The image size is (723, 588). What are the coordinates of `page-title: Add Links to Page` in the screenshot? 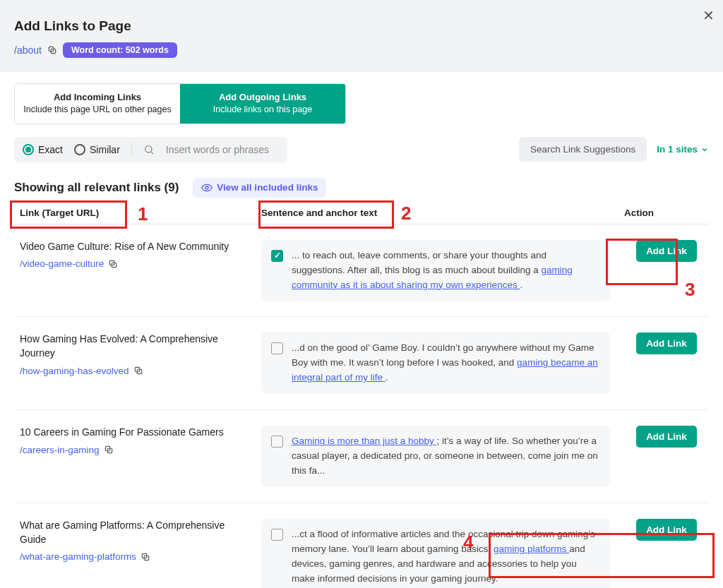 It's located at (362, 26).